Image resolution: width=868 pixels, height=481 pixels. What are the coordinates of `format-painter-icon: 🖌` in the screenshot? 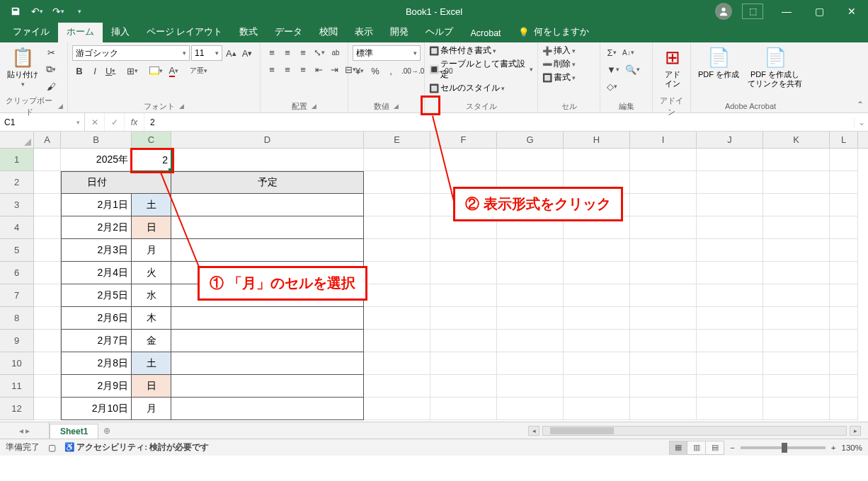 It's located at (51, 86).